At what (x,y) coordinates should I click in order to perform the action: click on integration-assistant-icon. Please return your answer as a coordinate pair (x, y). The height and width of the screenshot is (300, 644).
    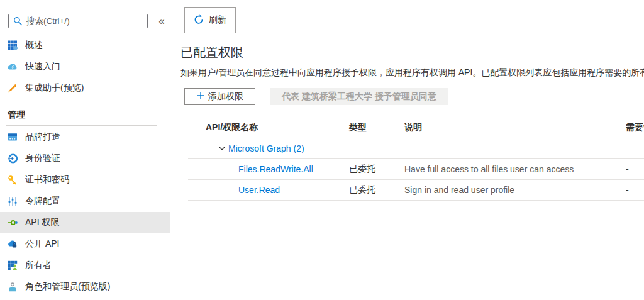
    Looking at the image, I should click on (13, 88).